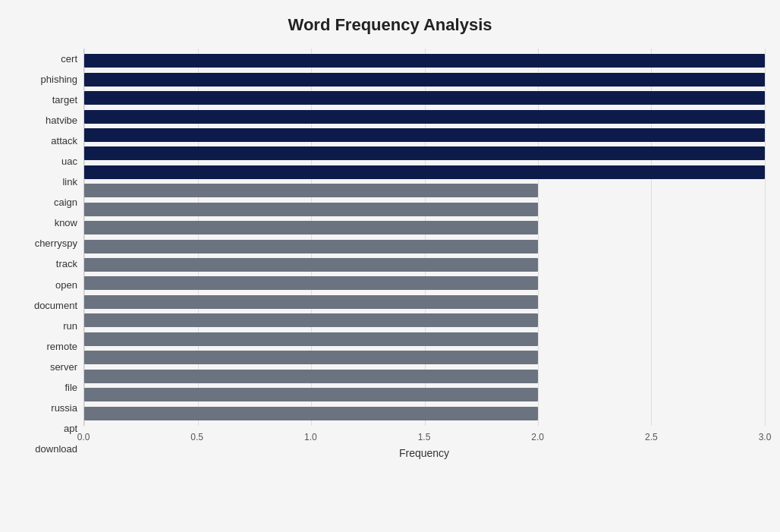  What do you see at coordinates (70, 182) in the screenshot?
I see `y-label: link` at bounding box center [70, 182].